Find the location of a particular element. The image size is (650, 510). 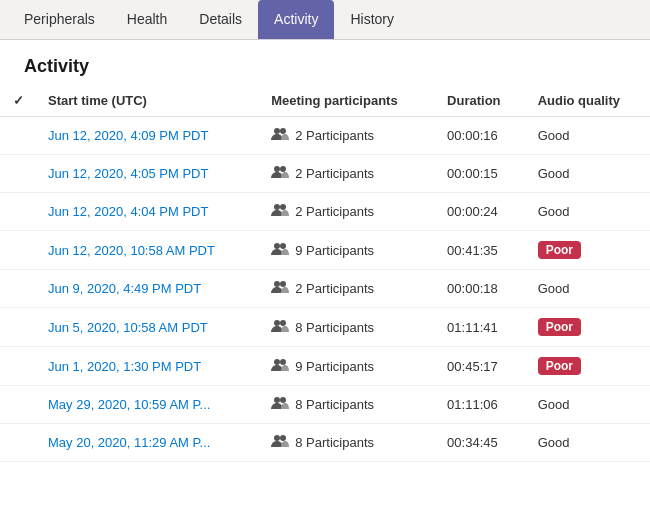

tab-bar: PeripheralsHealthDetailsActivityHistory is located at coordinates (325, 20).